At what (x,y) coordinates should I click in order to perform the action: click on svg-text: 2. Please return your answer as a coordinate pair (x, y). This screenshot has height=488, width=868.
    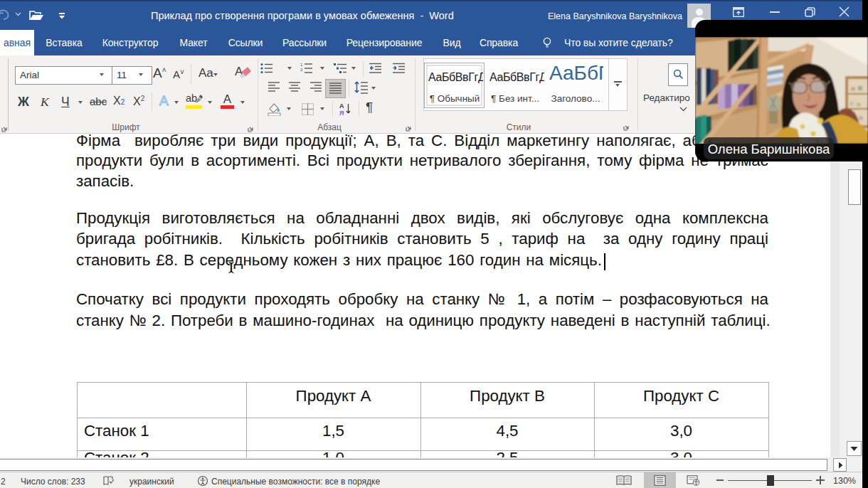
    Looking at the image, I should click on (302, 70).